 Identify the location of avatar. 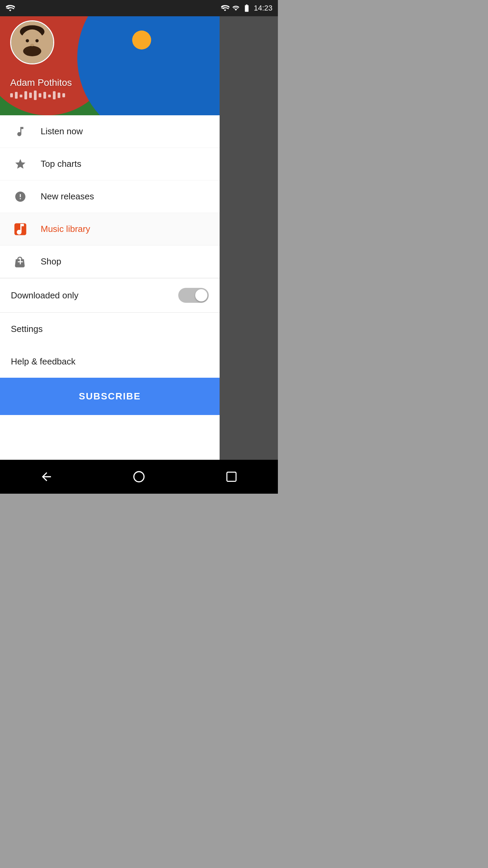
(32, 42).